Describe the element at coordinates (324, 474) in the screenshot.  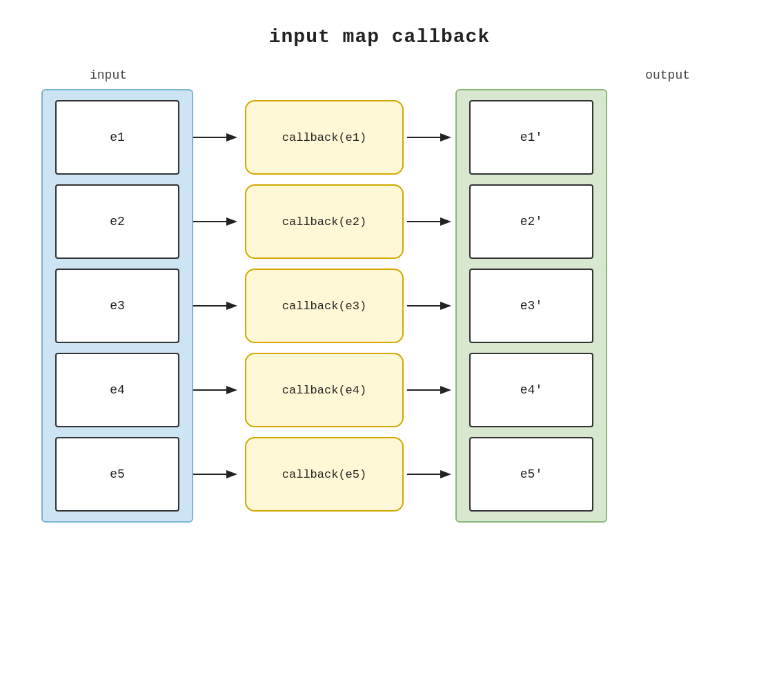
I see `callback-box: callback(e5)` at that location.